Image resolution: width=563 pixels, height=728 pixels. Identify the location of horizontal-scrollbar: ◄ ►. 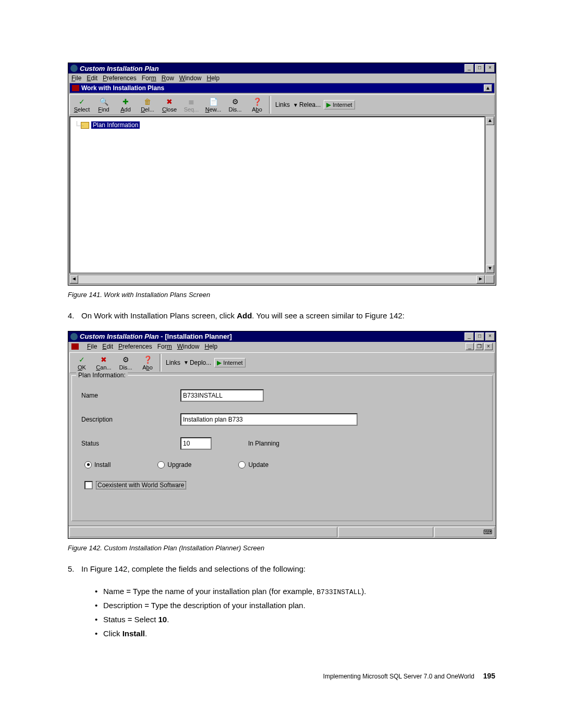
(282, 279).